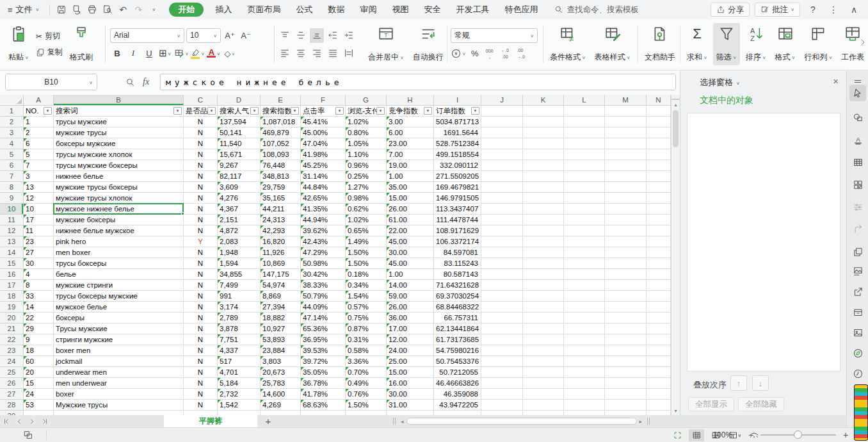 The width and height of the screenshot is (868, 442). Describe the element at coordinates (146, 82) in the screenshot. I see `fx-icon: fx` at that location.